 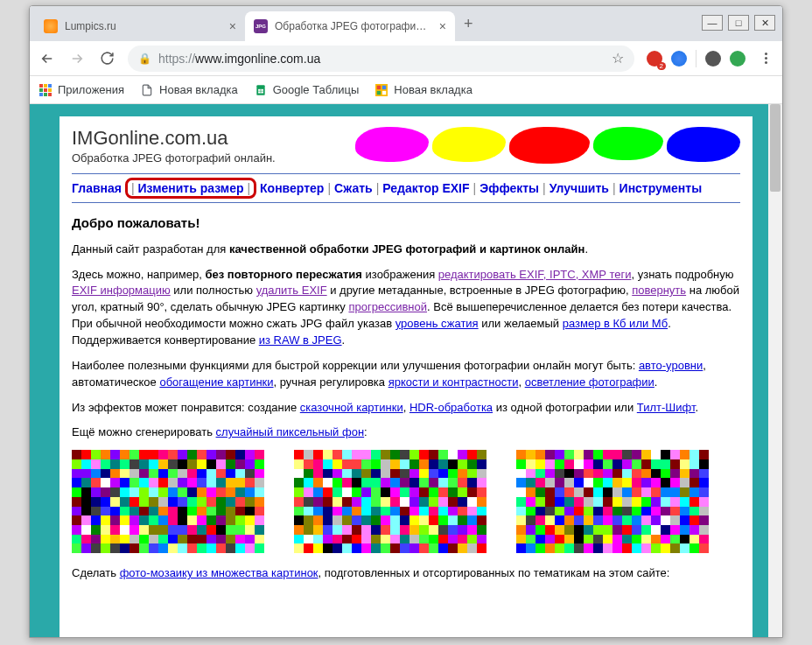 What do you see at coordinates (670, 366) in the screenshot?
I see `link: авто-уровни` at bounding box center [670, 366].